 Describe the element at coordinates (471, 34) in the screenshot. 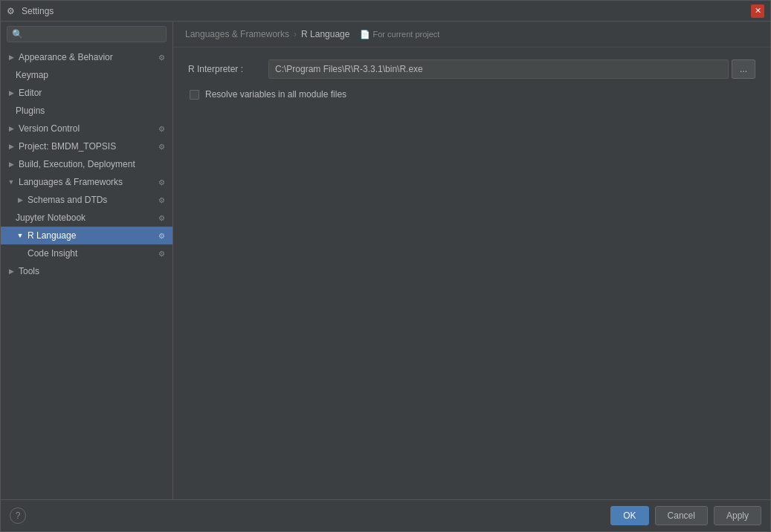

I see `breadcrumb: Languages & Frameworks › R Language 📄 Fo…` at that location.